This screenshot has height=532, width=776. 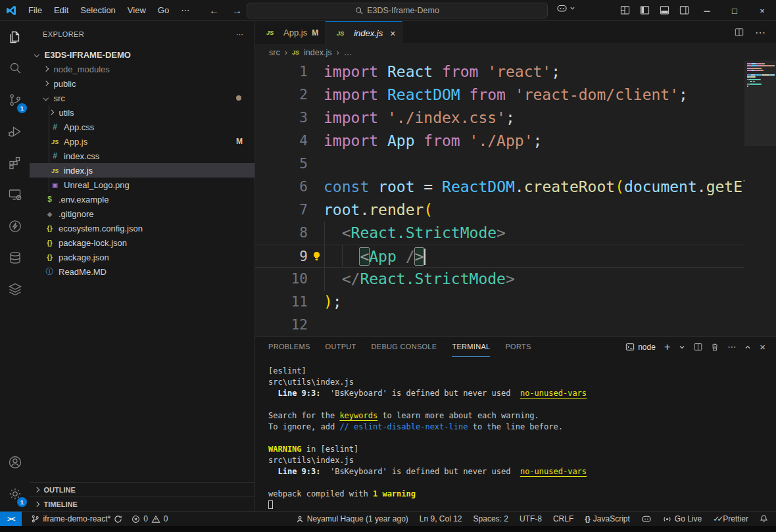 I want to click on new-terminal-icon: +, so click(x=667, y=347).